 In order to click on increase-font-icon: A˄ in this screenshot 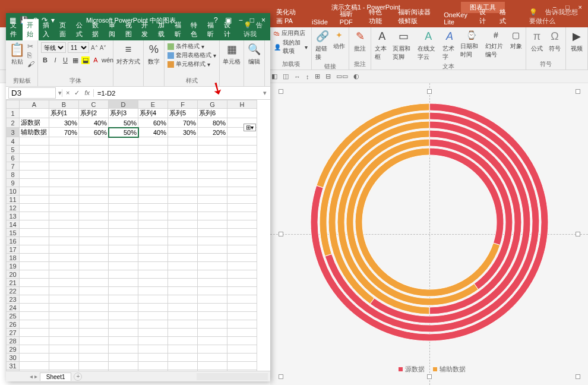, I will do `click(94, 48)`.